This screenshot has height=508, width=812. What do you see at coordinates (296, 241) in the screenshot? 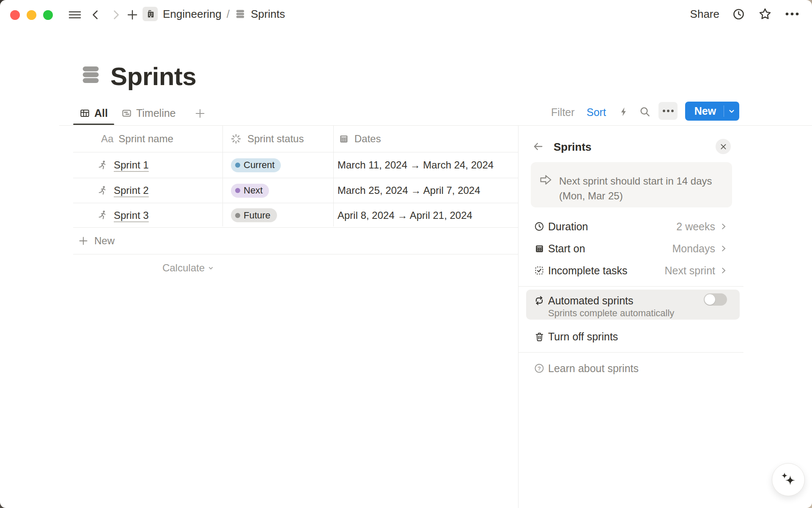
I see `new-row-button: New` at bounding box center [296, 241].